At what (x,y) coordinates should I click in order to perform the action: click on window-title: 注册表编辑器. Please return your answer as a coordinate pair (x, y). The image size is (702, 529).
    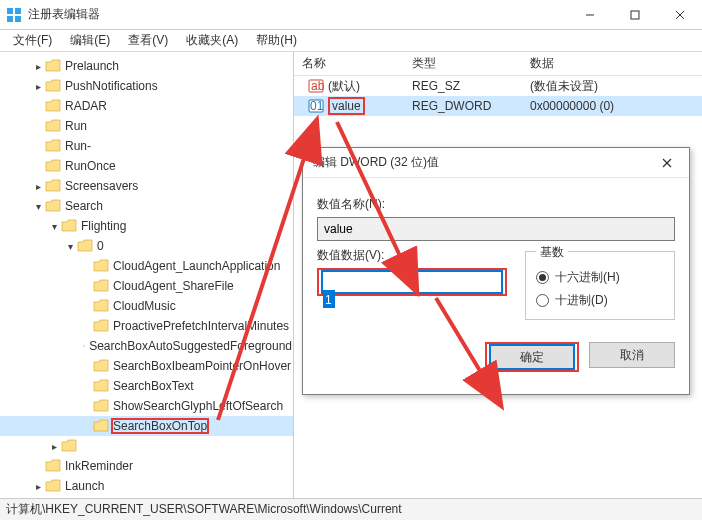
    Looking at the image, I should click on (298, 14).